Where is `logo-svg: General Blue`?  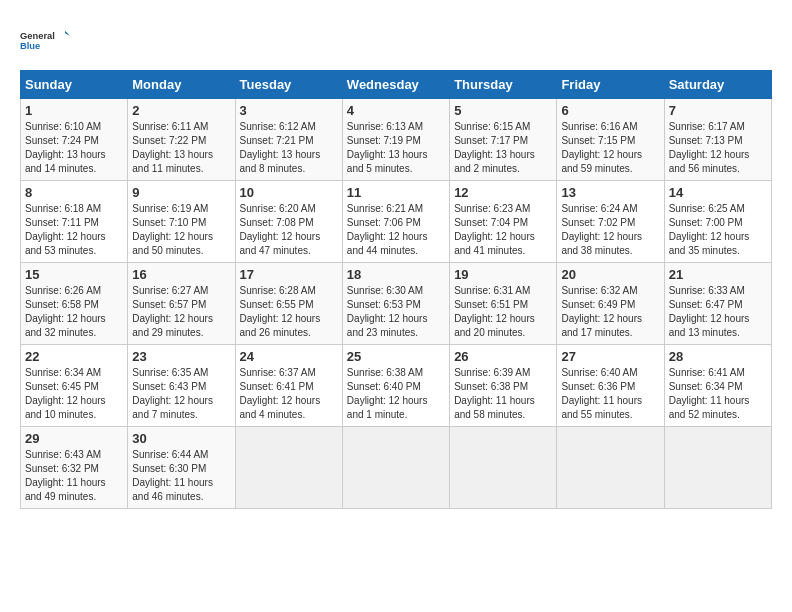 logo-svg: General Blue is located at coordinates (45, 40).